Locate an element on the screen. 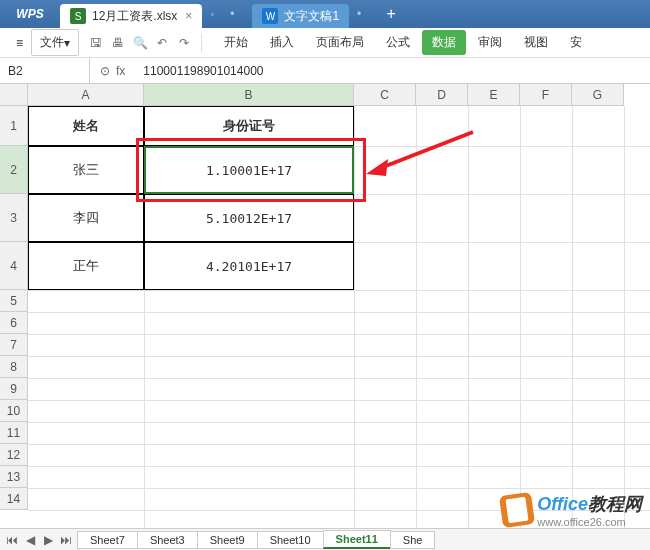  file-menu: 文件 ▾ is located at coordinates (55, 42).